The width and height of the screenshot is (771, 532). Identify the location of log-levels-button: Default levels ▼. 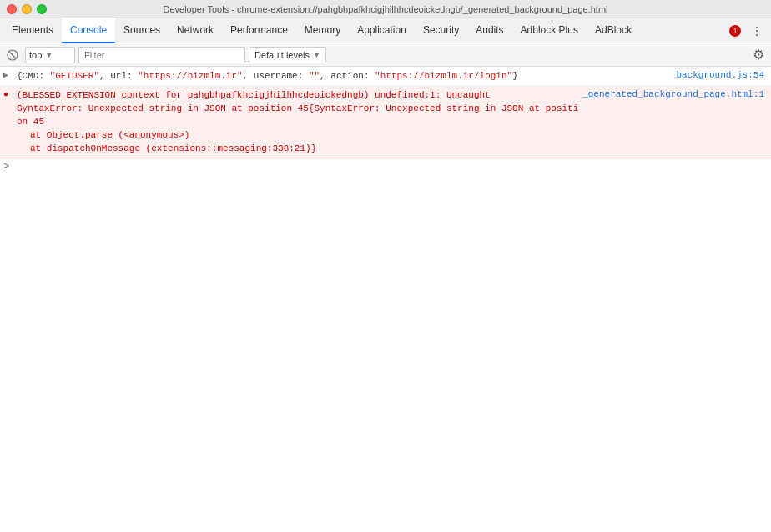
(287, 55).